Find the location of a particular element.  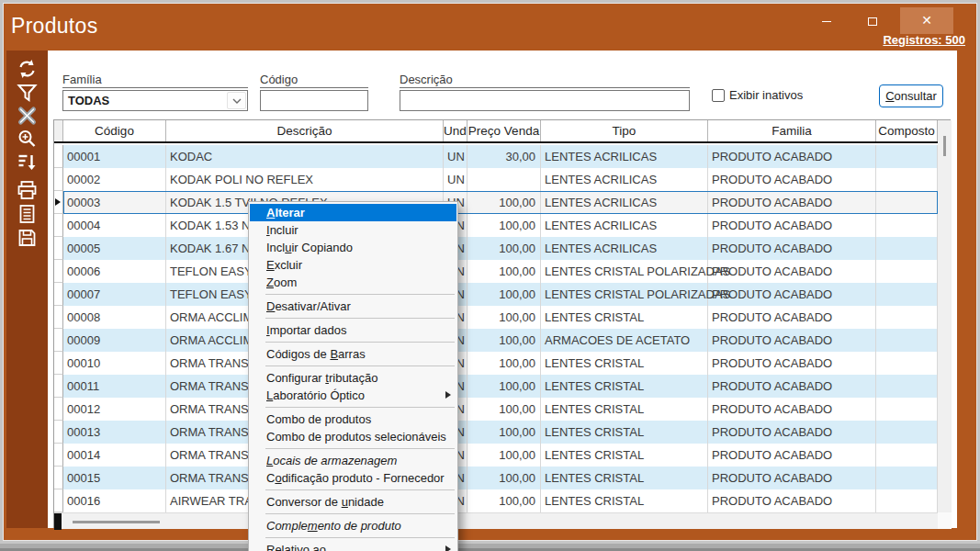

bottom-frame-strip is located at coordinates (490, 545).